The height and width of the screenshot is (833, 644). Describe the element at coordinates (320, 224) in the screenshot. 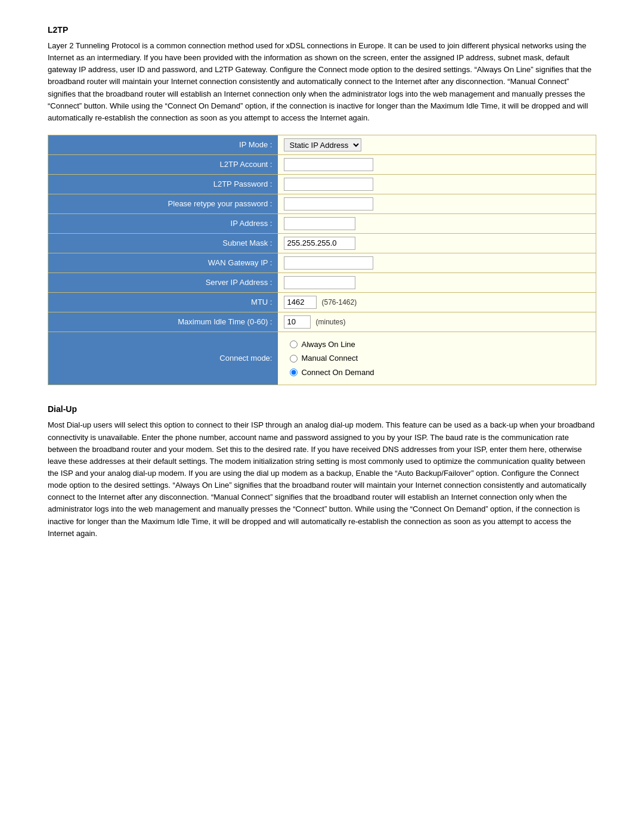

I see `ip-address-input` at that location.